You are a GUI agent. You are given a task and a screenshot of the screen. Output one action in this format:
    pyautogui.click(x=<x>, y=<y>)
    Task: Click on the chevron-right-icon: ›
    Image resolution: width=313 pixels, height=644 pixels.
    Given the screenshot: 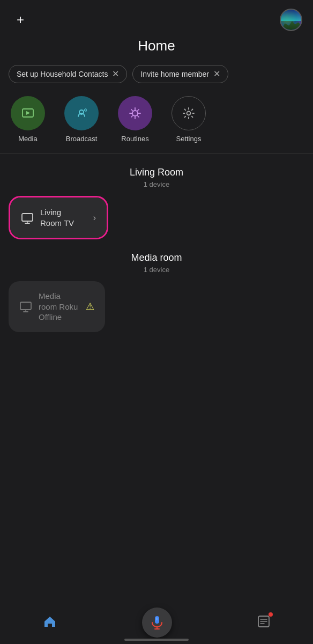 What is the action you would take?
    pyautogui.click(x=94, y=218)
    